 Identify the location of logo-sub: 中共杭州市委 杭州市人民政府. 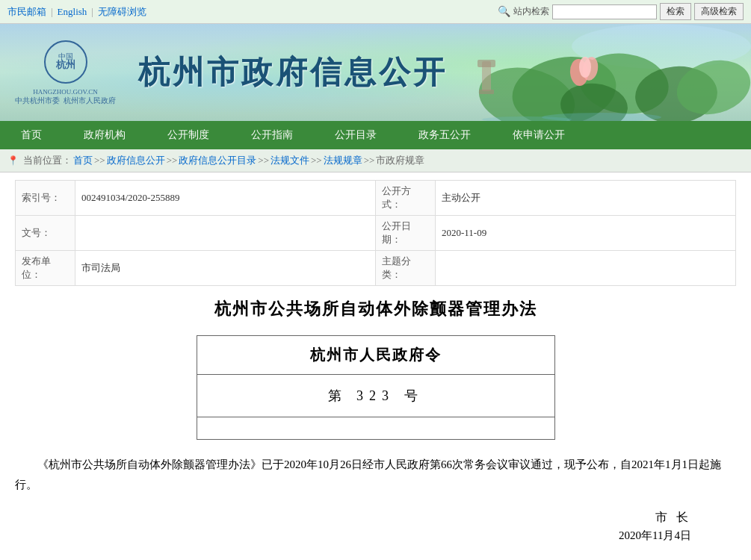
(66, 101).